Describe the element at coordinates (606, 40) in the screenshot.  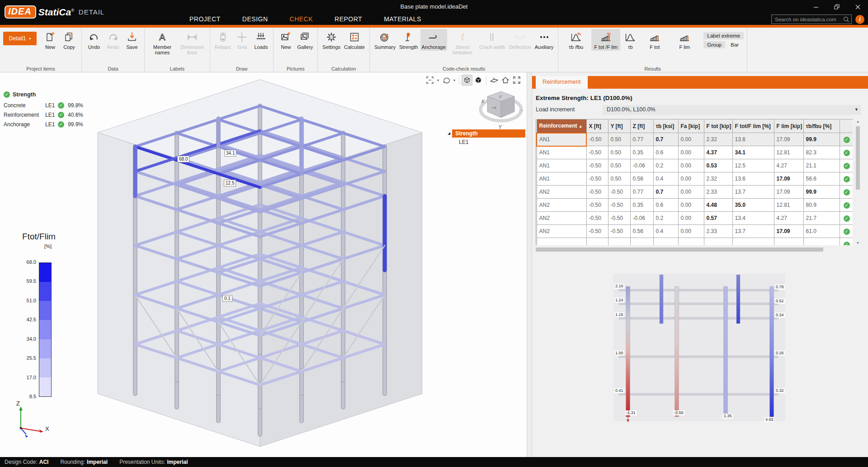
I see `ribbon-button-f-tot-f-lim: %F tot /F lim` at that location.